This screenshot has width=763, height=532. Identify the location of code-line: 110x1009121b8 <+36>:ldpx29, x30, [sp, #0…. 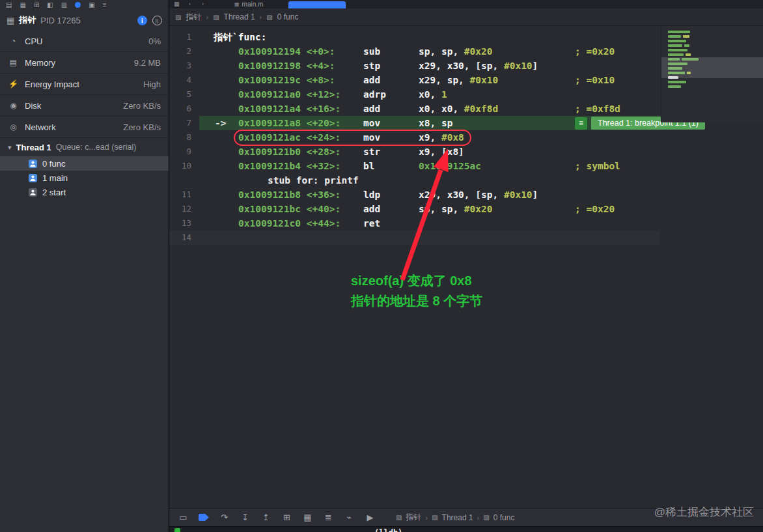
(414, 195).